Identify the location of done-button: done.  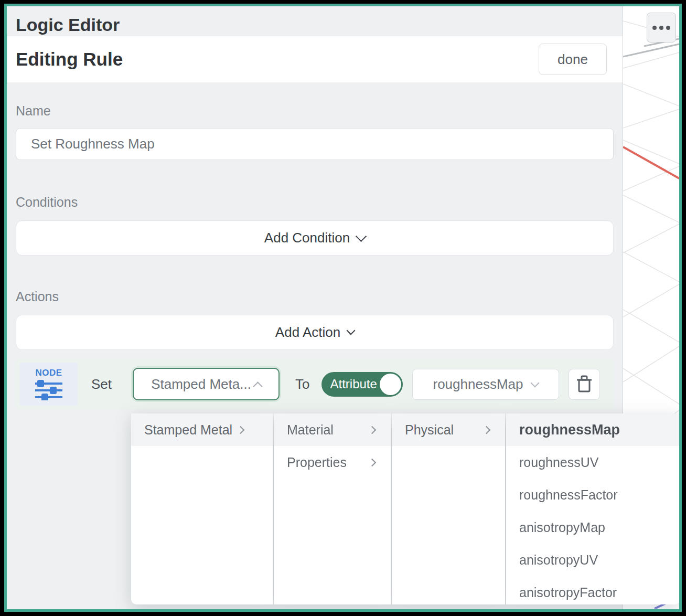
(573, 59).